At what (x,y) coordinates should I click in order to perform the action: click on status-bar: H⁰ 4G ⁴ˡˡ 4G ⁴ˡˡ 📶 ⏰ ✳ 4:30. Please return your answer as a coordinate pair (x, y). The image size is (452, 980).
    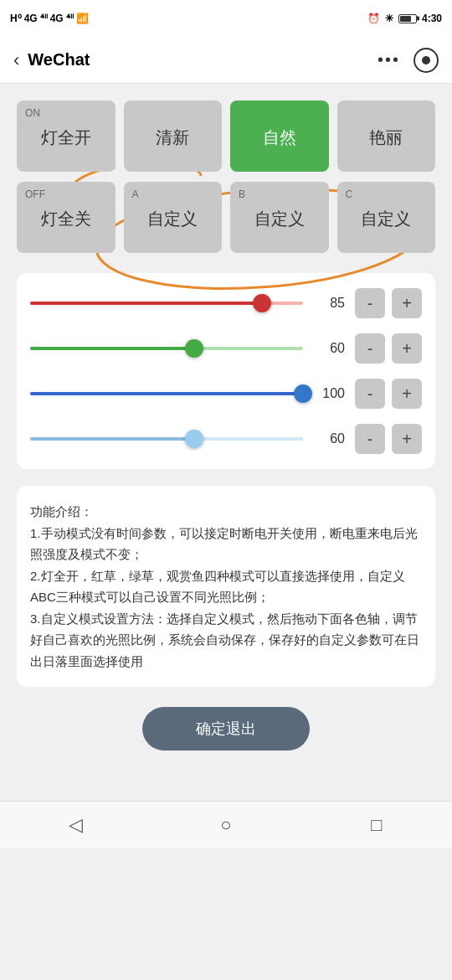
    Looking at the image, I should click on (226, 18).